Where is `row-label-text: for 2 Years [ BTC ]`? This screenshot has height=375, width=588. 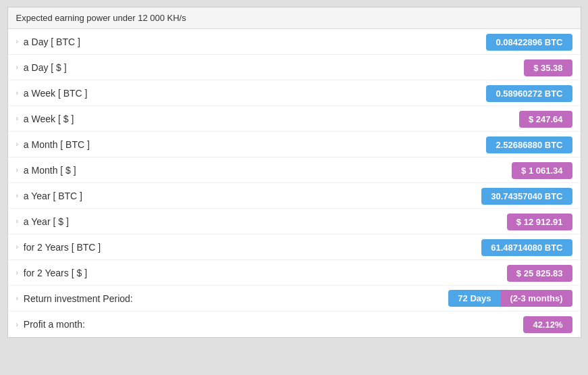 row-label-text: for 2 Years [ BTC ] is located at coordinates (62, 247).